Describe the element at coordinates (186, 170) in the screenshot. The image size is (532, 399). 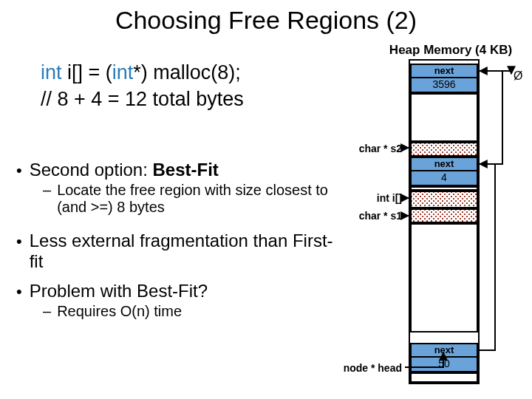
I see `bullet-bold: Best-Fit` at that location.